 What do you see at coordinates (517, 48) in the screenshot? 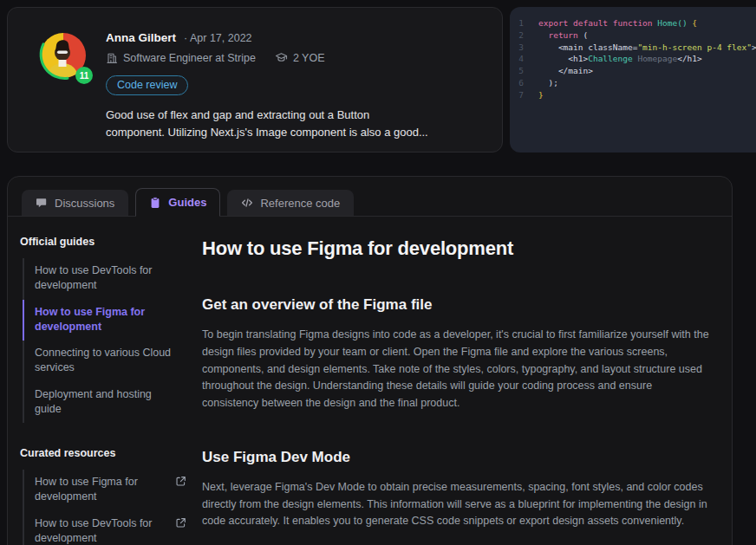
I see `line-number: 3` at bounding box center [517, 48].